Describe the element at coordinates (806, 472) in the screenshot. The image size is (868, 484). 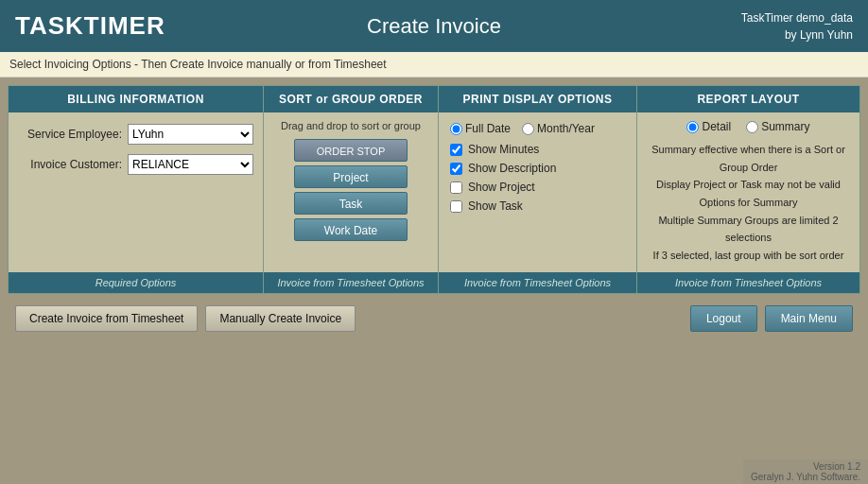
I see `version-bar: Version 1.2 Geralyn J. Yuhn Software.` at that location.